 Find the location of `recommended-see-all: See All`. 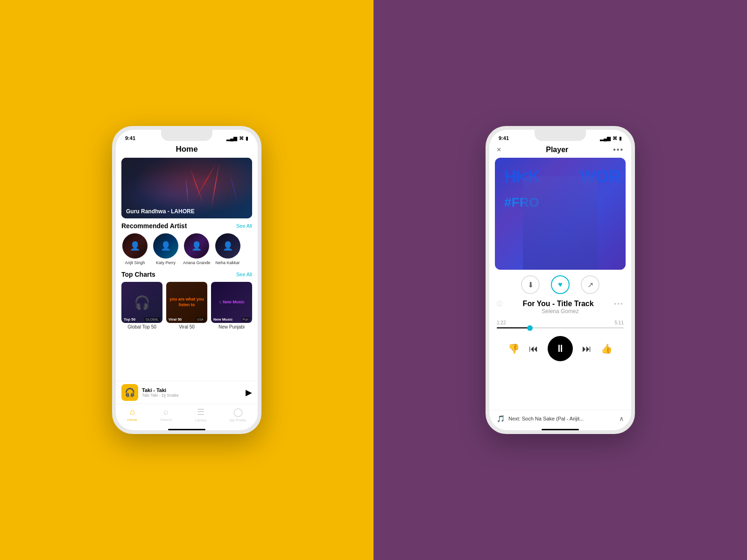

recommended-see-all: See All is located at coordinates (244, 226).